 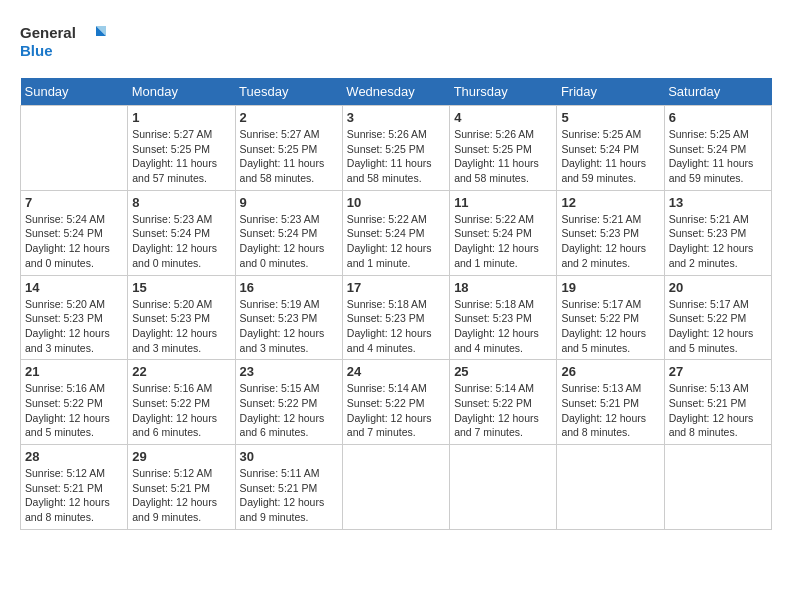 What do you see at coordinates (74, 288) in the screenshot?
I see `day-number: 14` at bounding box center [74, 288].